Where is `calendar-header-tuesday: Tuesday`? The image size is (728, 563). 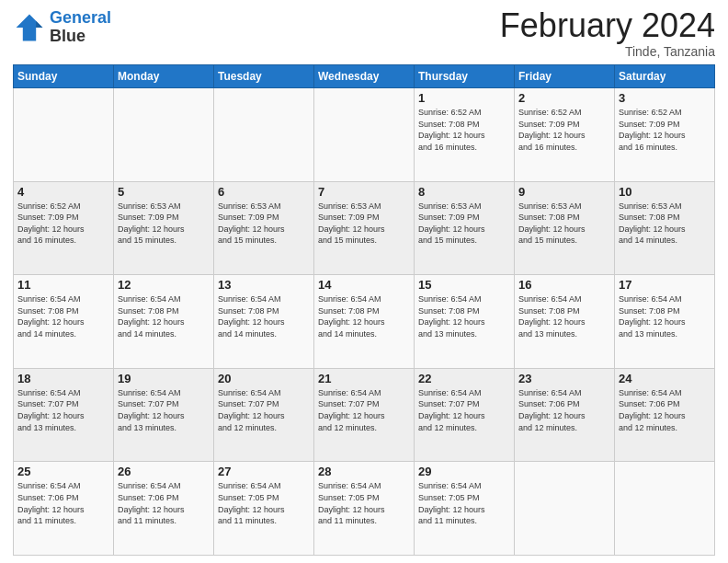
calendar-header-tuesday: Tuesday is located at coordinates (265, 77).